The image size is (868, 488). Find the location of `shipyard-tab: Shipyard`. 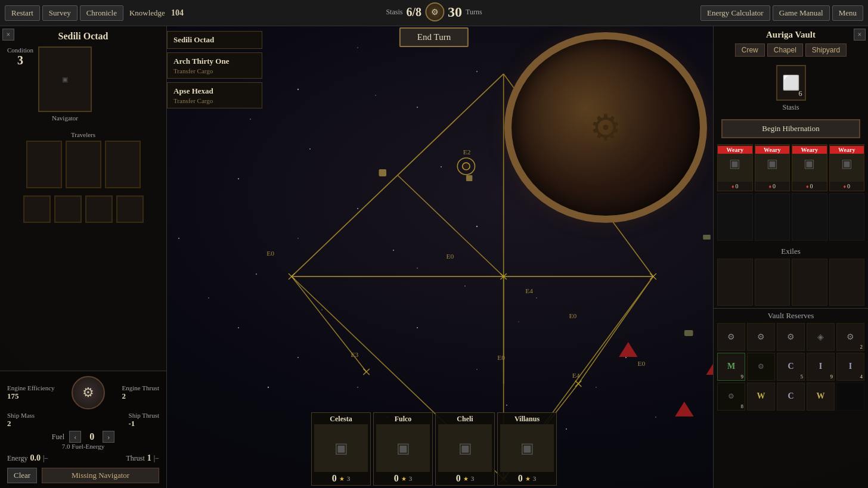

shipyard-tab: Shipyard is located at coordinates (826, 50).